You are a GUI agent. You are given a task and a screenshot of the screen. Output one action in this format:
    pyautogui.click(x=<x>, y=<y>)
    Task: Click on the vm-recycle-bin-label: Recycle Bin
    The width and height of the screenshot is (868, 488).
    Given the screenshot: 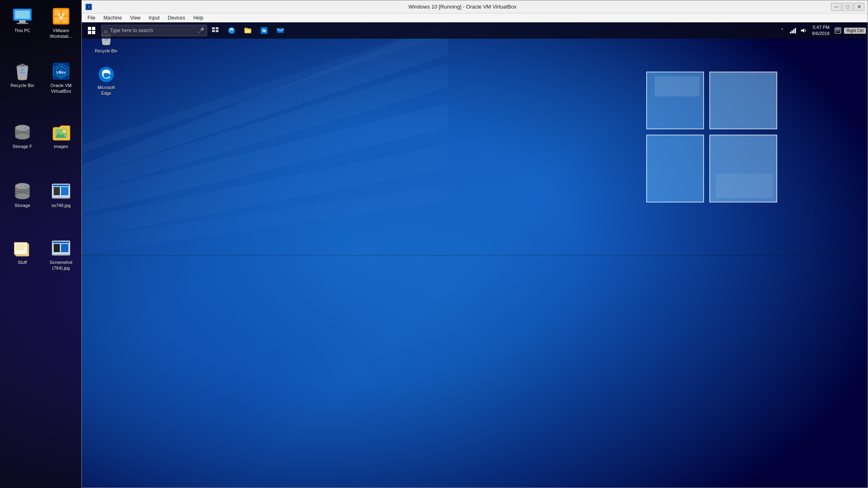 What is the action you would take?
    pyautogui.click(x=106, y=51)
    